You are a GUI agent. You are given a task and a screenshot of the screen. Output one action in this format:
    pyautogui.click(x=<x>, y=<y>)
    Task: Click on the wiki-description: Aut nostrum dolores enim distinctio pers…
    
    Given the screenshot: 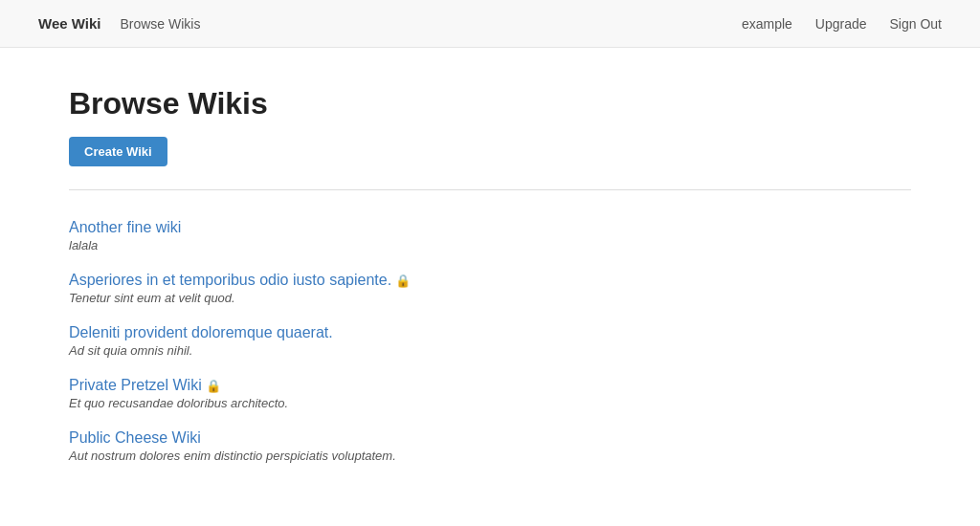 What is the action you would take?
    pyautogui.click(x=490, y=455)
    